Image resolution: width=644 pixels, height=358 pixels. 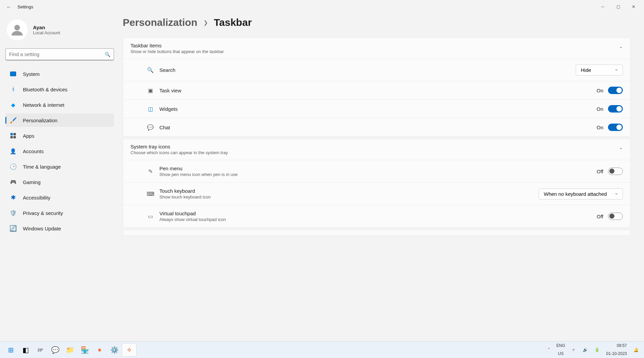 I want to click on row-chat: 💬 Chat On, so click(x=377, y=127).